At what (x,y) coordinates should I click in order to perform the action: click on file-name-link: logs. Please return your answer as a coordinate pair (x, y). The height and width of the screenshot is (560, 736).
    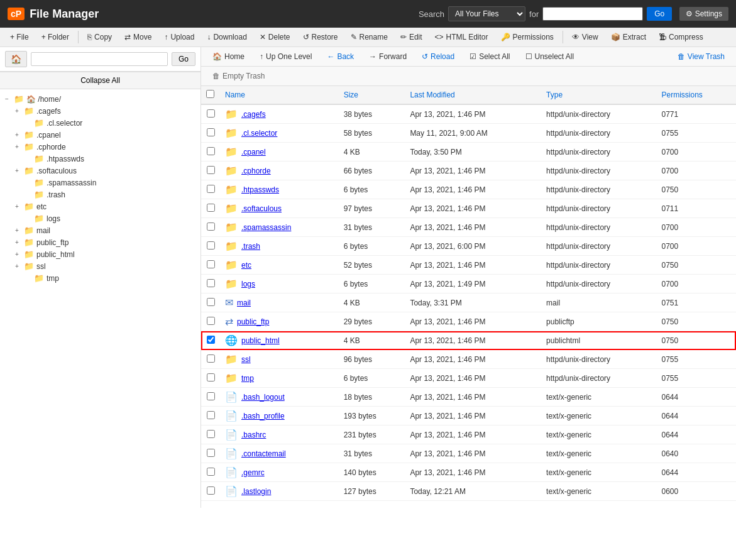
    Looking at the image, I should click on (248, 284).